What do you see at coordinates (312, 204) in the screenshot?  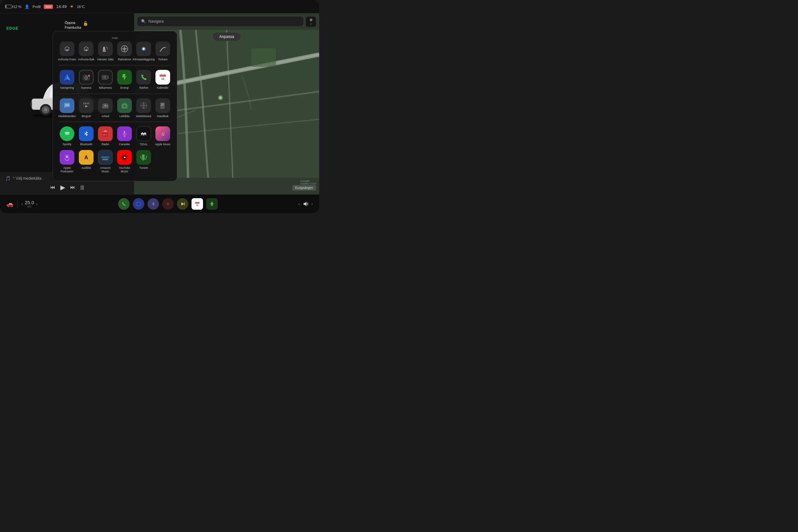 I see `vol-up-button: ›` at bounding box center [312, 204].